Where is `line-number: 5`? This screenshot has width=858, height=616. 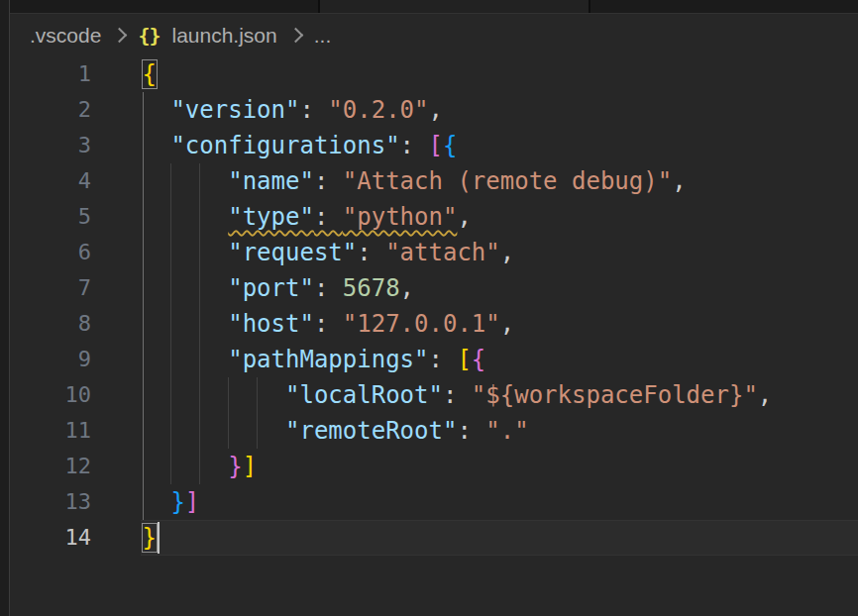 line-number: 5 is located at coordinates (51, 217).